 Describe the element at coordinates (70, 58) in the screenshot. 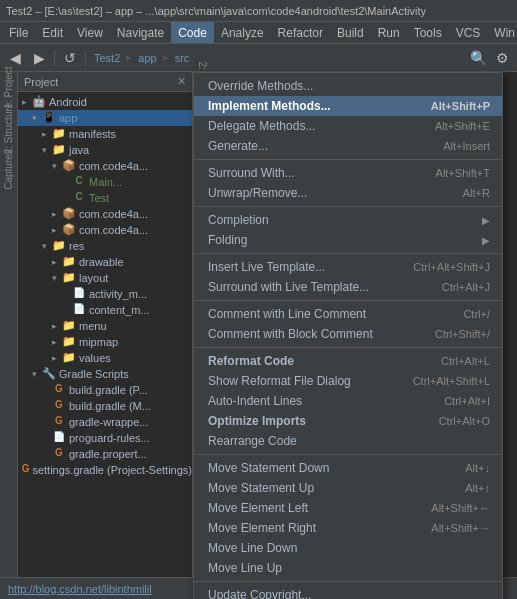

I see `refresh-button: ↺` at that location.